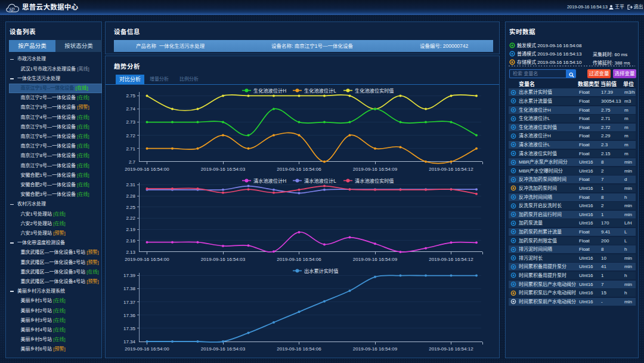 The height and width of the screenshot is (363, 644). I want to click on svg-text: 17.35, so click(130, 328).